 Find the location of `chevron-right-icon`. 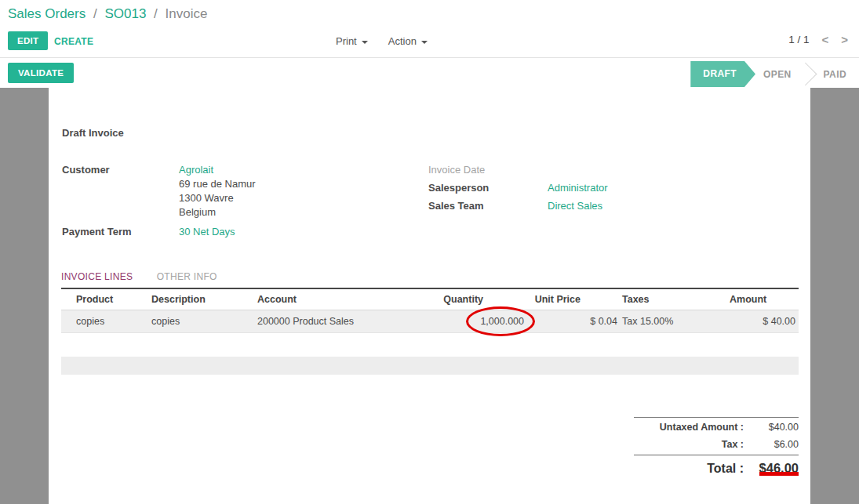

chevron-right-icon is located at coordinates (805, 74).